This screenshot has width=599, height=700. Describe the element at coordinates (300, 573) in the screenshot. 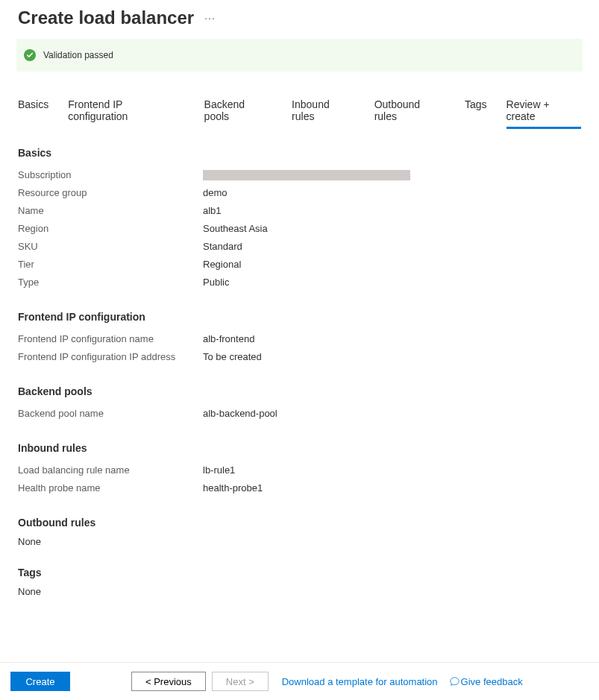

I see `section-heading: Tags` at that location.